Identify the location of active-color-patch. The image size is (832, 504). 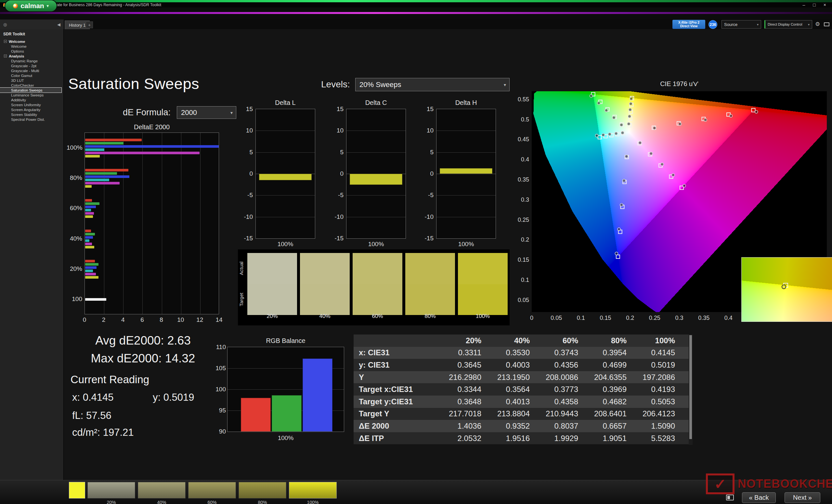
(77, 491).